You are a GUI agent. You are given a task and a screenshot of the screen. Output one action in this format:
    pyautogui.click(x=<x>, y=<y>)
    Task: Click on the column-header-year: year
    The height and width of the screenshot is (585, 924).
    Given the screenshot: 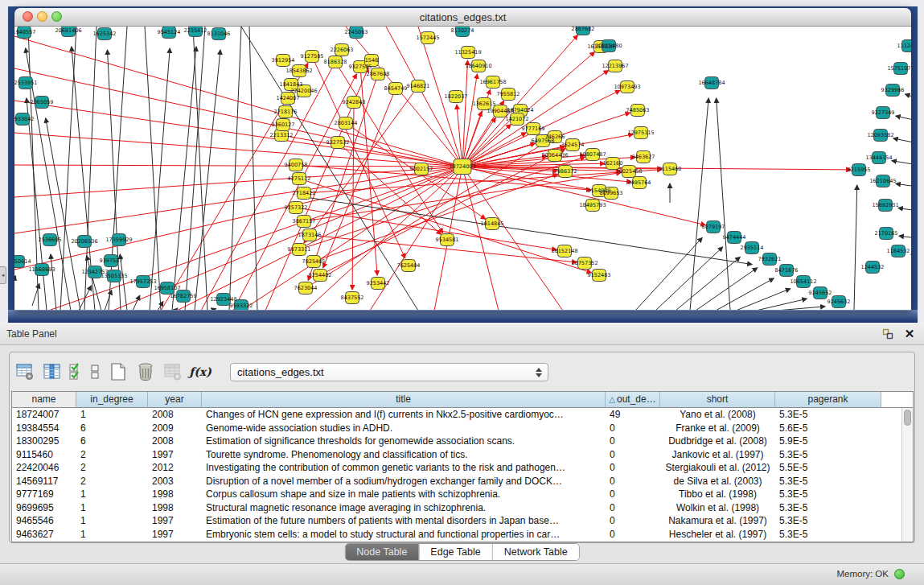 What is the action you would take?
    pyautogui.click(x=175, y=400)
    